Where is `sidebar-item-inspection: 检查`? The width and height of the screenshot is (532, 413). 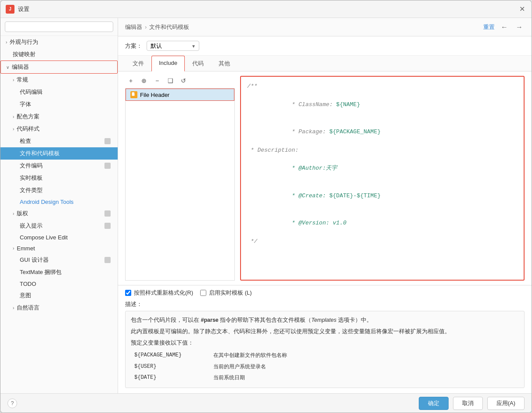 sidebar-item-inspection: 检查 is located at coordinates (59, 141).